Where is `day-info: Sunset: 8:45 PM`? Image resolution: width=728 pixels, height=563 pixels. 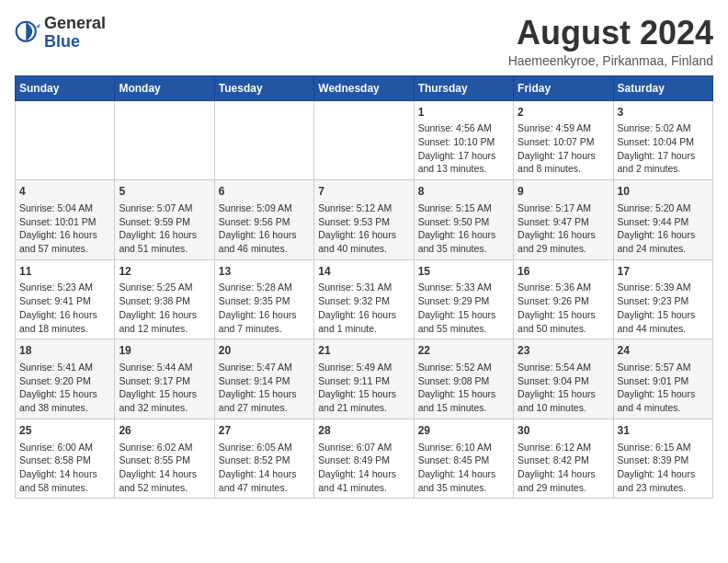 day-info: Sunset: 8:45 PM is located at coordinates (463, 460).